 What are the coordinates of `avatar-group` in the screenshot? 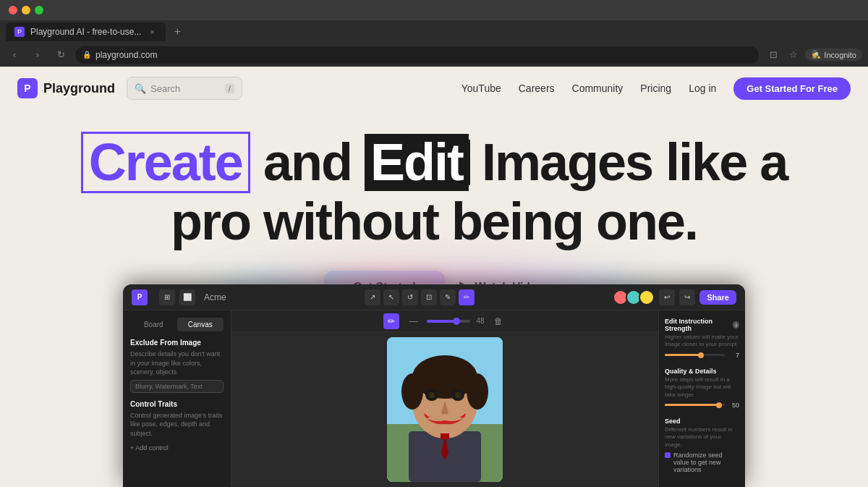 It's located at (634, 297).